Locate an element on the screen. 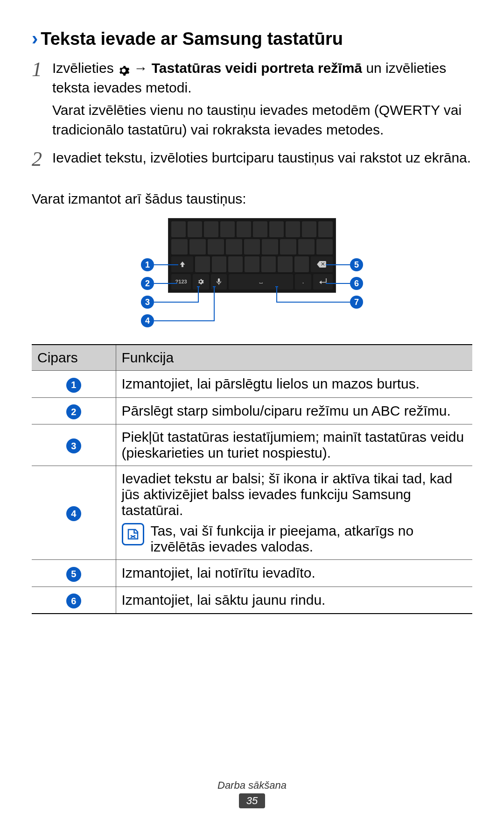  row-num: 6 is located at coordinates (74, 601).